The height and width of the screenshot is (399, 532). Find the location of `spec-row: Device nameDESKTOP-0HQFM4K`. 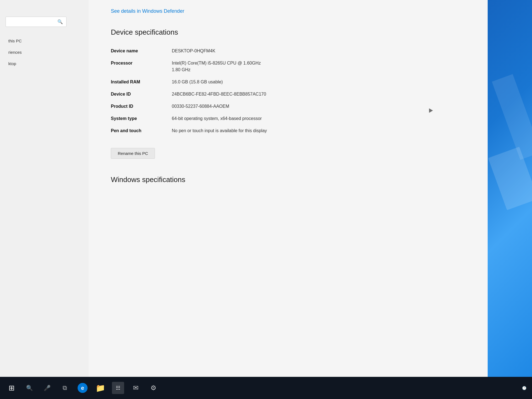

spec-row: Device nameDESKTOP-0HQFM4K is located at coordinates (288, 51).